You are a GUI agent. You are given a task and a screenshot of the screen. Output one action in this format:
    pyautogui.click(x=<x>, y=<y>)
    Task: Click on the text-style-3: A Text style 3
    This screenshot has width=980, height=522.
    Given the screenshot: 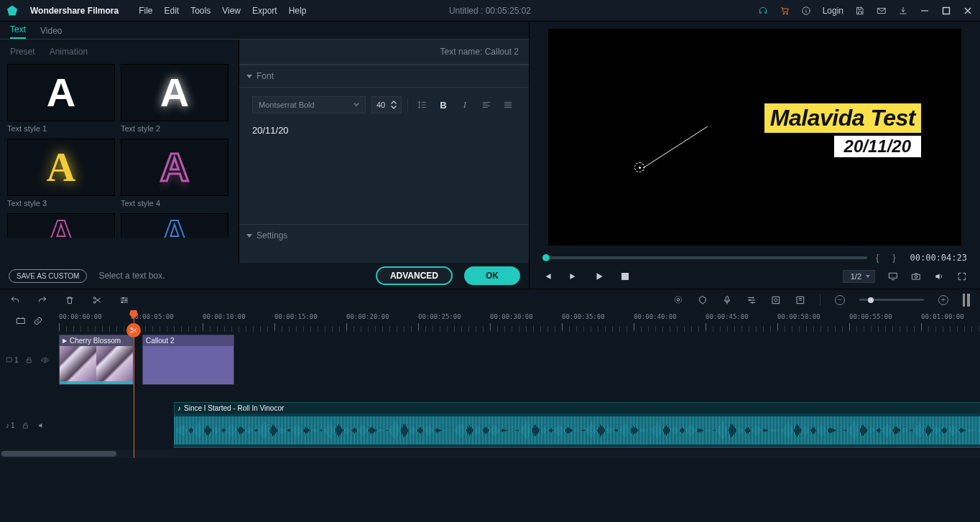 What is the action you would take?
    pyautogui.click(x=61, y=173)
    